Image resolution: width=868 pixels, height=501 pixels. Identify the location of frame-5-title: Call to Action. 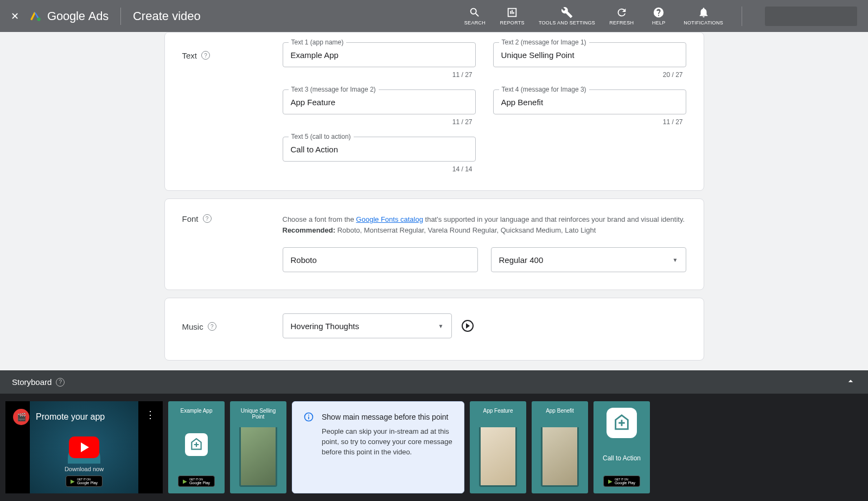
(622, 458).